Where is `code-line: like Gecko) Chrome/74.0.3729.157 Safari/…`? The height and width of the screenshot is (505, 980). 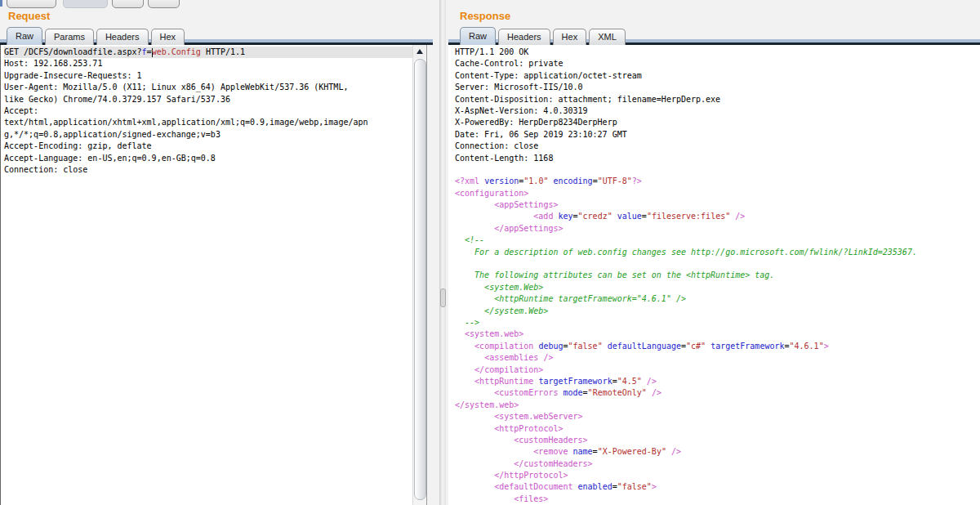
code-line: like Gecko) Chrome/74.0.3729.157 Safari/… is located at coordinates (209, 100).